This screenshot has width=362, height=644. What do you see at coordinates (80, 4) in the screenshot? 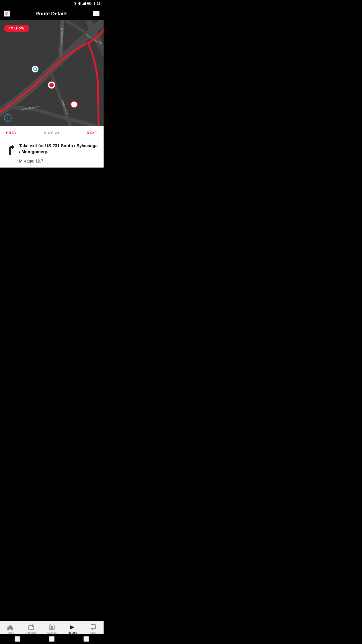
I see `vibrate-icon` at bounding box center [80, 4].